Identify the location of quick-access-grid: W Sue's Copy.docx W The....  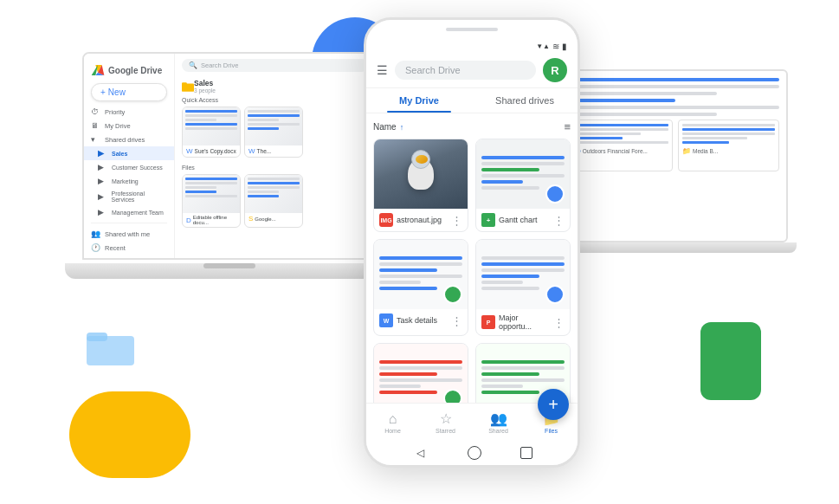
(275, 132).